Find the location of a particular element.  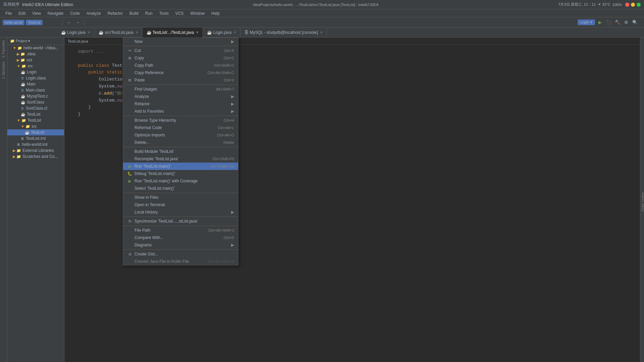

ctx-paste: ⧉ Paste Ctrl+V is located at coordinates (180, 80).